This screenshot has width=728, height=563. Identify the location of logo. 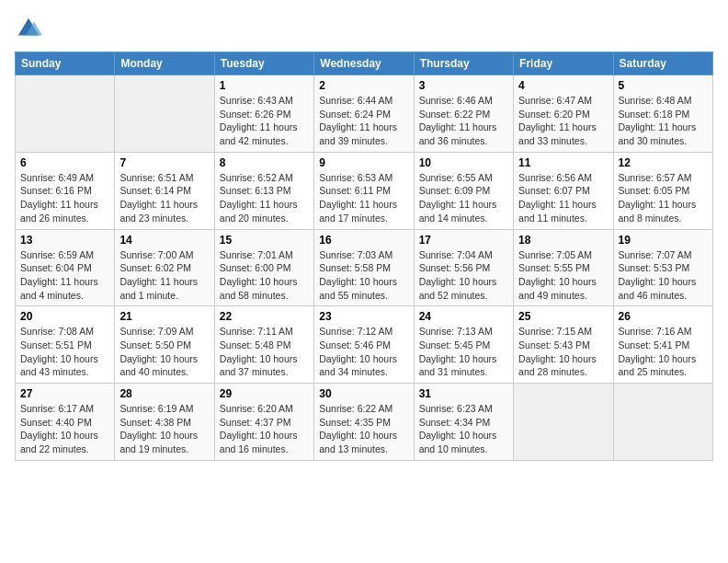
(30, 29).